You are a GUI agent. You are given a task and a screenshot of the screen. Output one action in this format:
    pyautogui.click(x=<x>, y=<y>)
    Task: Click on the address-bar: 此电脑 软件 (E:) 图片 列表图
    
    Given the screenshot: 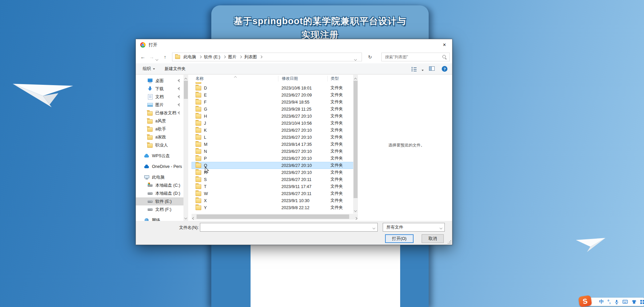 What is the action you would take?
    pyautogui.click(x=267, y=57)
    